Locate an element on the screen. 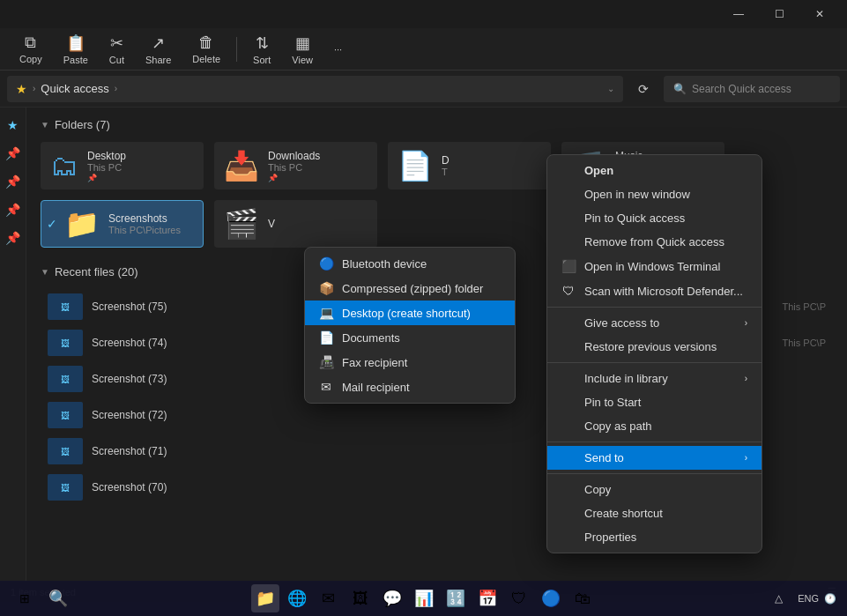 This screenshot has height=616, width=847. file-thumb-70: 🖼 is located at coordinates (65, 487).